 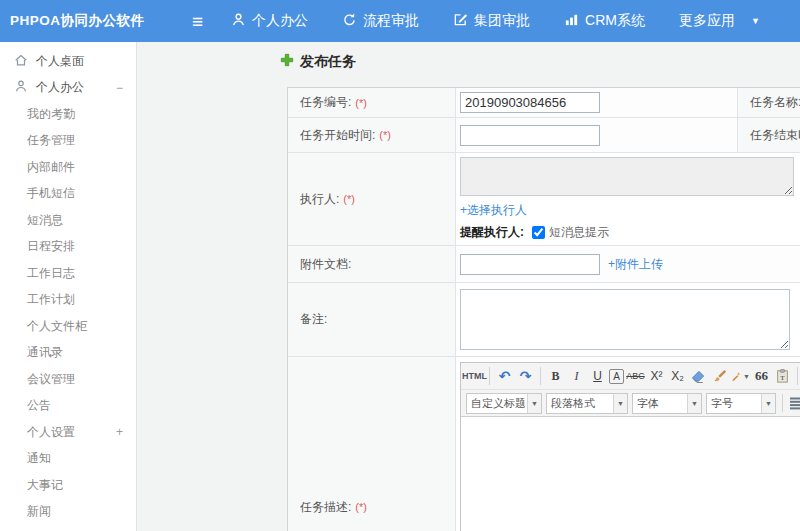 I want to click on font-size-select: 字号▼, so click(x=741, y=404).